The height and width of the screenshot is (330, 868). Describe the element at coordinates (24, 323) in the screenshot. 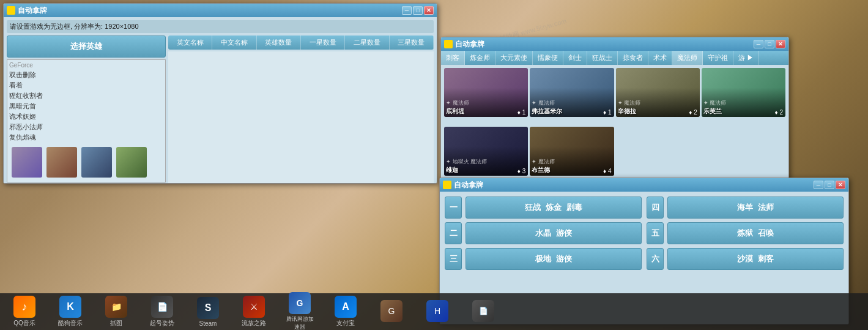

I see `qq-music-label: QQ音乐` at that location.